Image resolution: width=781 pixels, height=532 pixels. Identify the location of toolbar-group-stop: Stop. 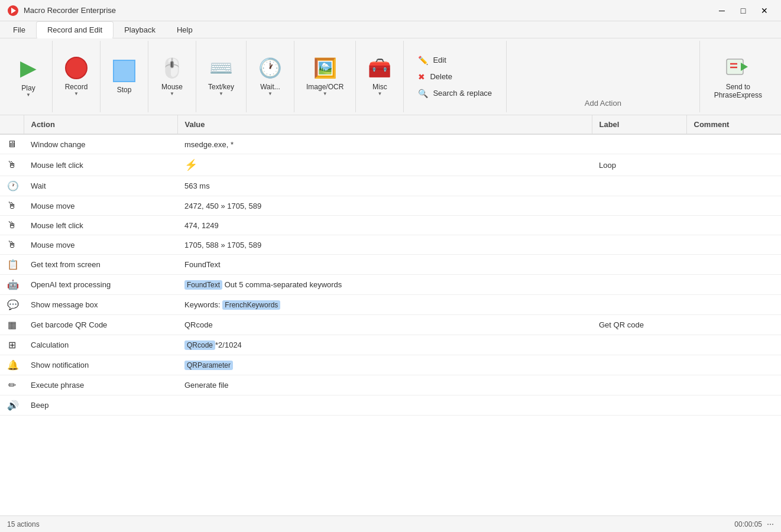
(124, 77).